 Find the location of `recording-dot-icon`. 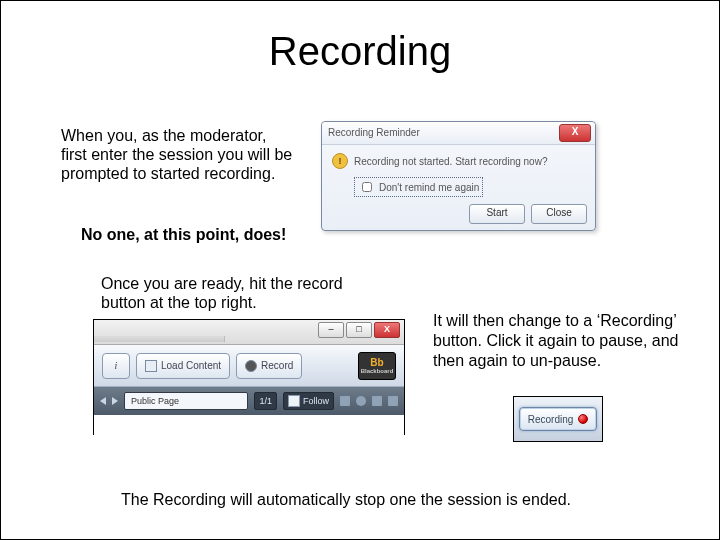

recording-dot-icon is located at coordinates (583, 419).